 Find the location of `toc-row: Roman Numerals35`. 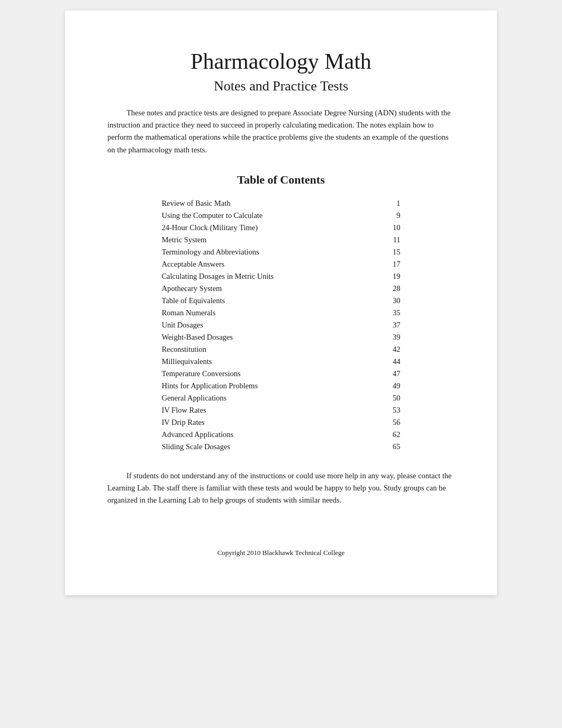

toc-row: Roman Numerals35 is located at coordinates (280, 313).